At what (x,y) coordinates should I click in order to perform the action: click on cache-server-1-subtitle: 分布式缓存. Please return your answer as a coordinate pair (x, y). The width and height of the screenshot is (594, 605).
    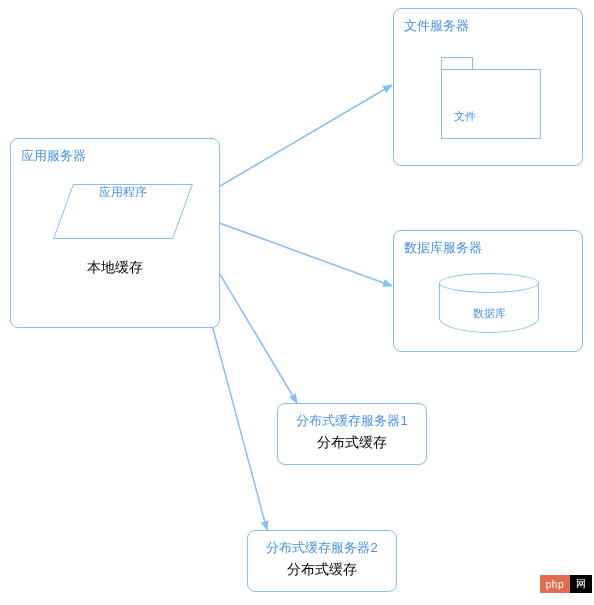
    Looking at the image, I should click on (352, 446).